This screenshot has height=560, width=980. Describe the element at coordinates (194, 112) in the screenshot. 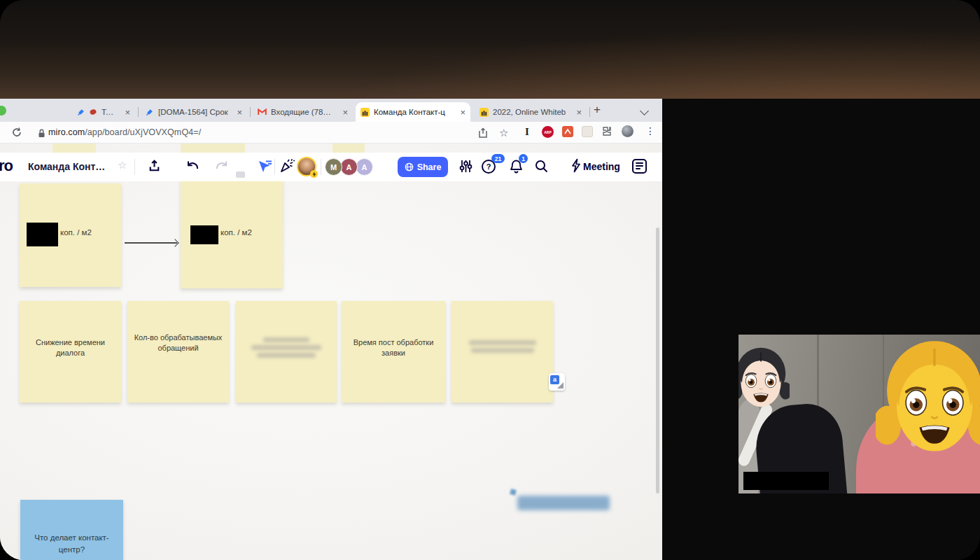

I see `tab-jira-doma: [DOMA-1564] Срок ×` at that location.